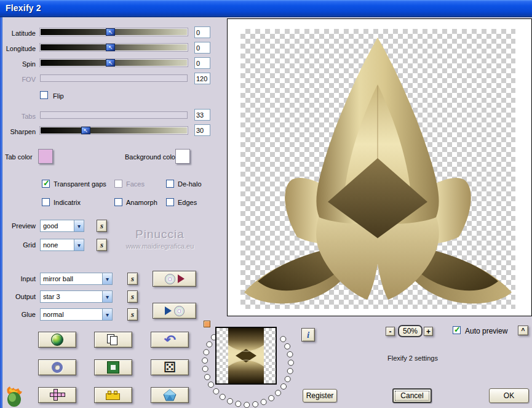 The width and height of the screenshot is (532, 408). Describe the element at coordinates (202, 48) in the screenshot. I see `longitude-value-input` at that location.